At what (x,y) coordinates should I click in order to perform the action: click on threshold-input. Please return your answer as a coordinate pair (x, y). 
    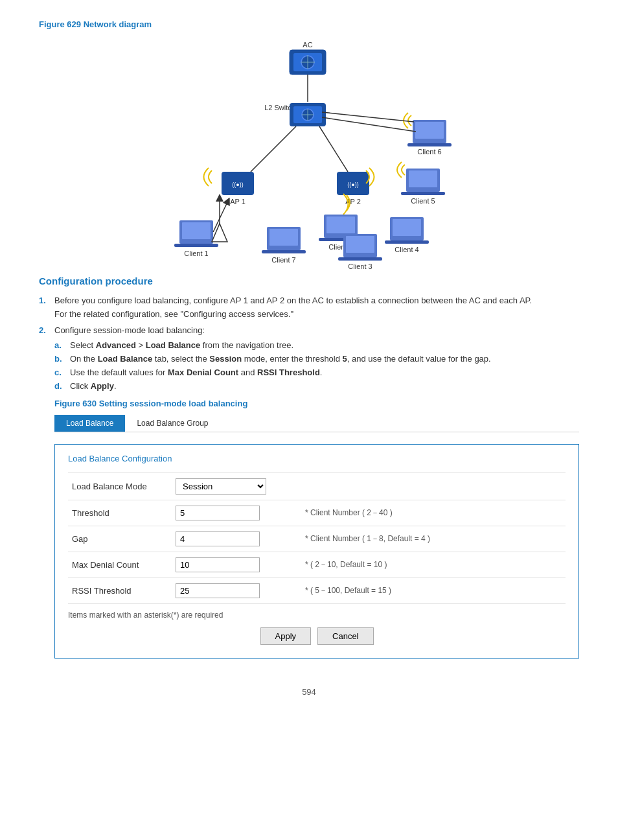
    Looking at the image, I should click on (218, 513).